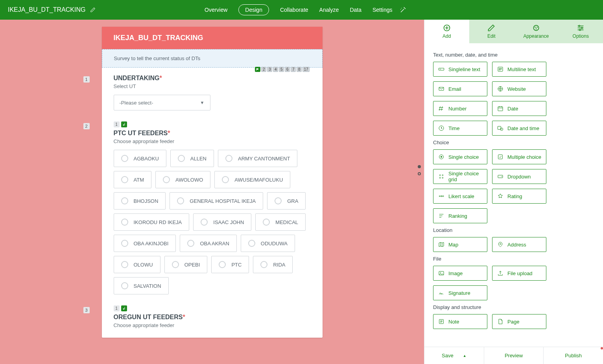 The image size is (603, 364). Describe the element at coordinates (441, 157) in the screenshot. I see `single-choice-icon` at that location.